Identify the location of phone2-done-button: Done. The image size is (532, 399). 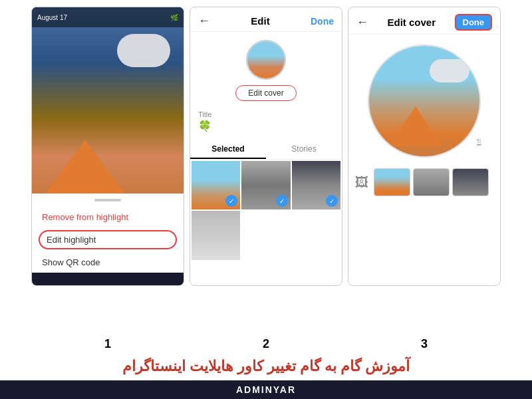
(322, 21).